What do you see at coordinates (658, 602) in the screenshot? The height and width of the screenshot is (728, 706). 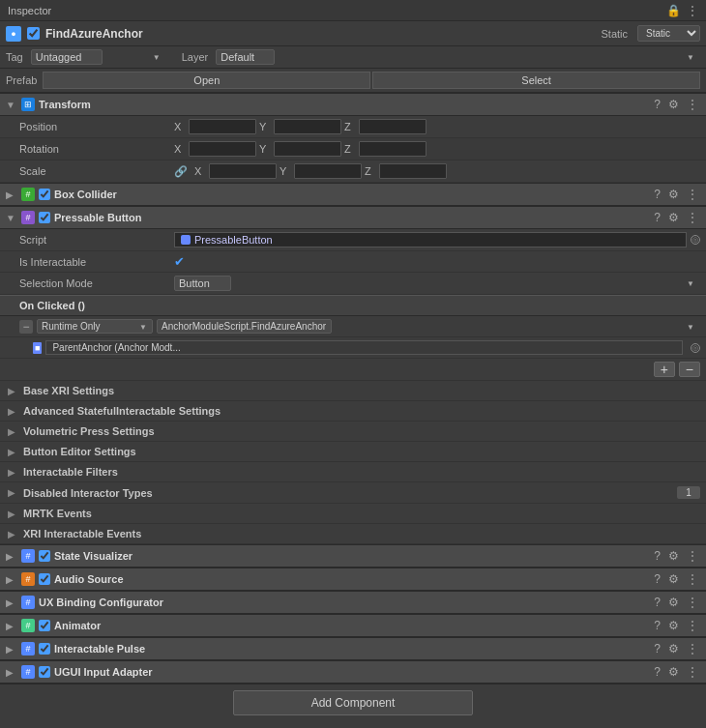 I see `component-action-2-0: ?` at bounding box center [658, 602].